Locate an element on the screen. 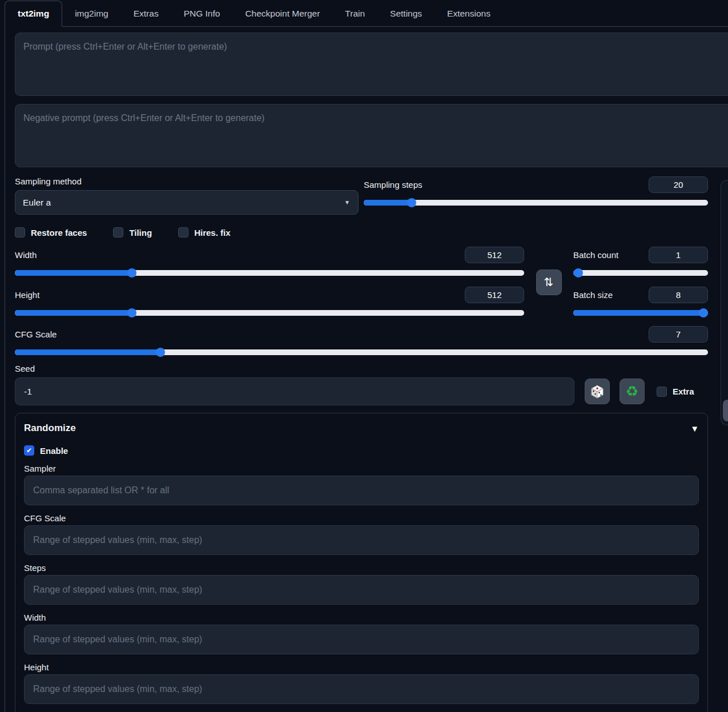  randomize-height-field: Height is located at coordinates (361, 683).